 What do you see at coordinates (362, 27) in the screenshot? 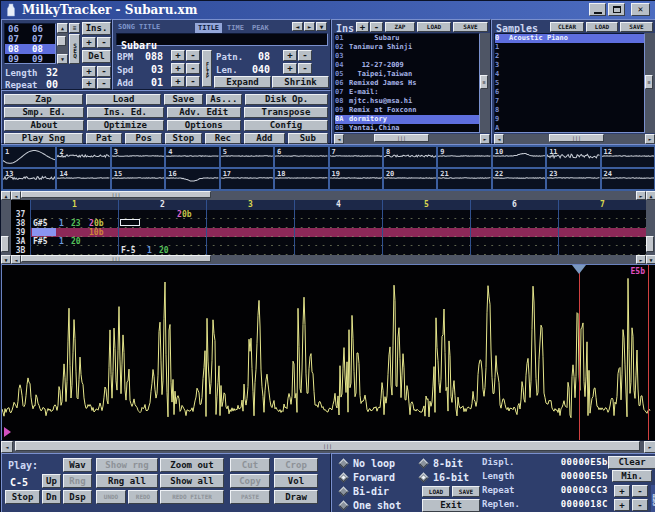
I see `instrument-plus-button: +` at bounding box center [362, 27].